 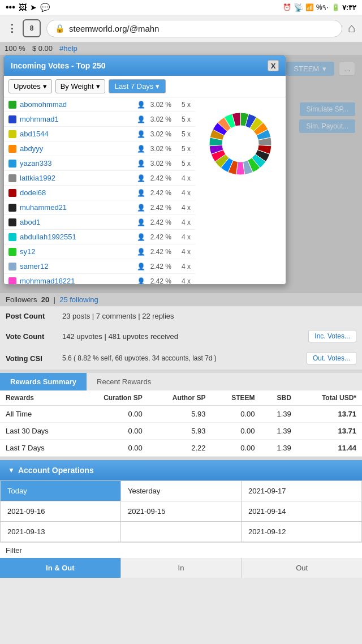 I want to click on ops-cell: 2021-09-16, so click(x=61, y=512).